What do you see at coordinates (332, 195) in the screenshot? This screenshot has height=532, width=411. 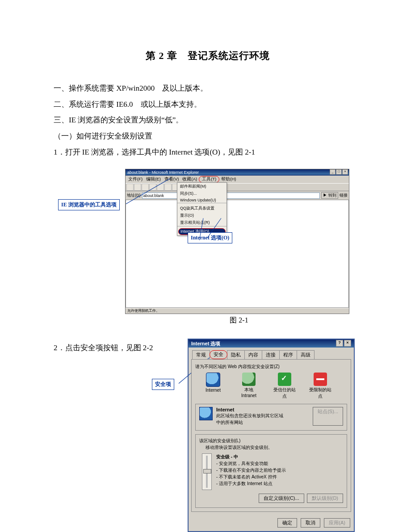 I see `go-label: 转到` at bounding box center [332, 195].